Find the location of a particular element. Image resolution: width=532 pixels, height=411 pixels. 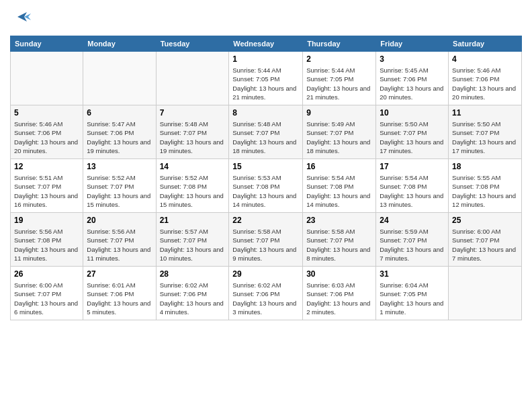

calendar-cell: 12Sunrise: 5:51 AMSunset: 7:07 PMDayligh… is located at coordinates (47, 186).